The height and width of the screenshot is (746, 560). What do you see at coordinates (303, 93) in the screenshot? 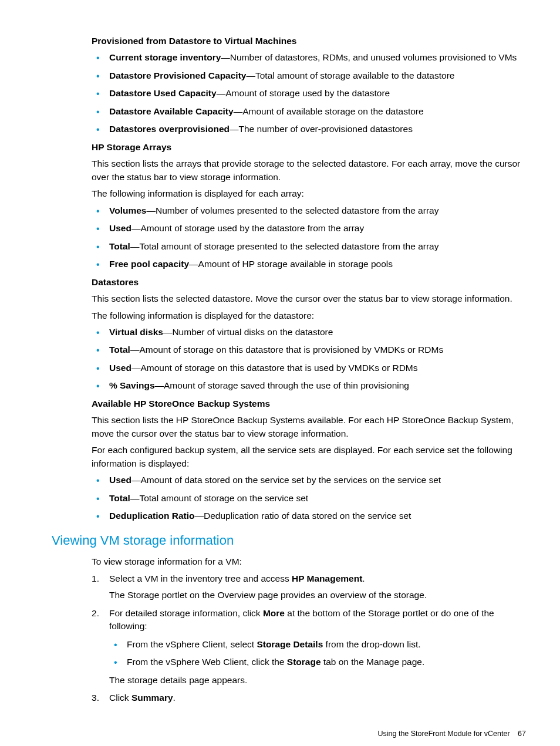
I see `desc: —Amount of storage used by the datastore` at bounding box center [303, 93].